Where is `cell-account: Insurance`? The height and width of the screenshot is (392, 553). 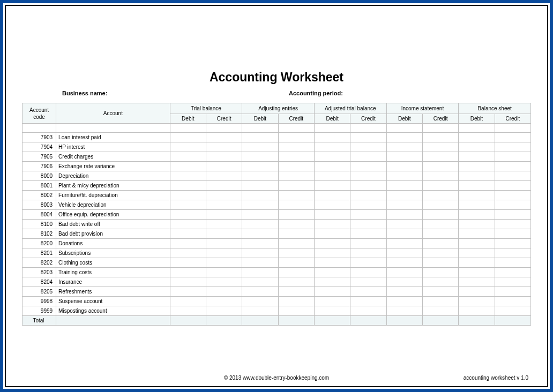
cell-account: Insurance is located at coordinates (114, 282).